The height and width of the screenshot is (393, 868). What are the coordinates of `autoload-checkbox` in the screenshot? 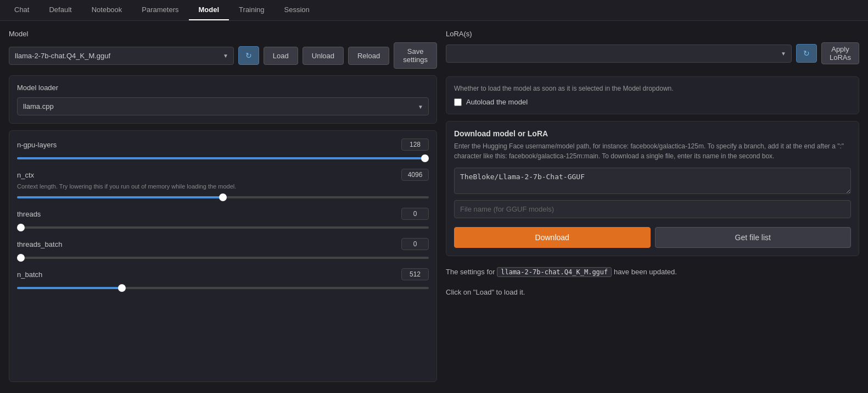 It's located at (458, 102).